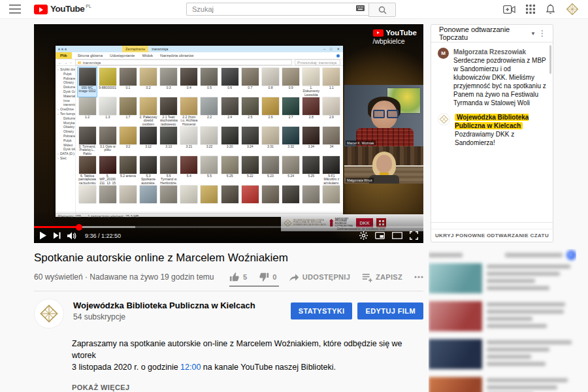 The image size is (588, 392). Describe the element at coordinates (65, 119) in the screenshot. I see `explorer-sidebar-item: Dokumenty` at that location.